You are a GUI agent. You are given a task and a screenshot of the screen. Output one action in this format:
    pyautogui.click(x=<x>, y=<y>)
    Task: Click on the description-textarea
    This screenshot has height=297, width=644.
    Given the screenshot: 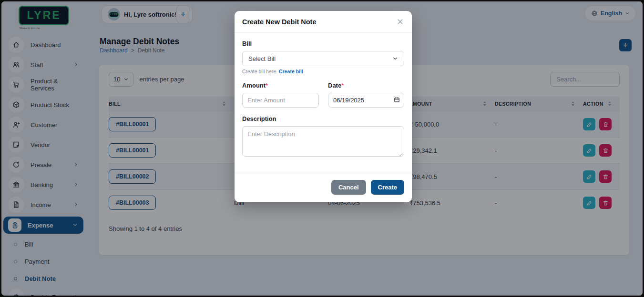 What is the action you would take?
    pyautogui.click(x=323, y=141)
    